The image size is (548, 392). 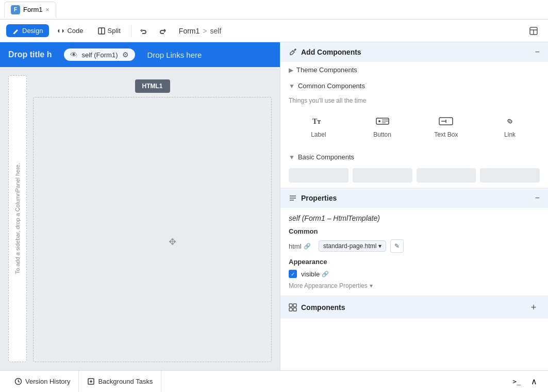 I want to click on html-prop-key: html 🔗, so click(x=302, y=247).